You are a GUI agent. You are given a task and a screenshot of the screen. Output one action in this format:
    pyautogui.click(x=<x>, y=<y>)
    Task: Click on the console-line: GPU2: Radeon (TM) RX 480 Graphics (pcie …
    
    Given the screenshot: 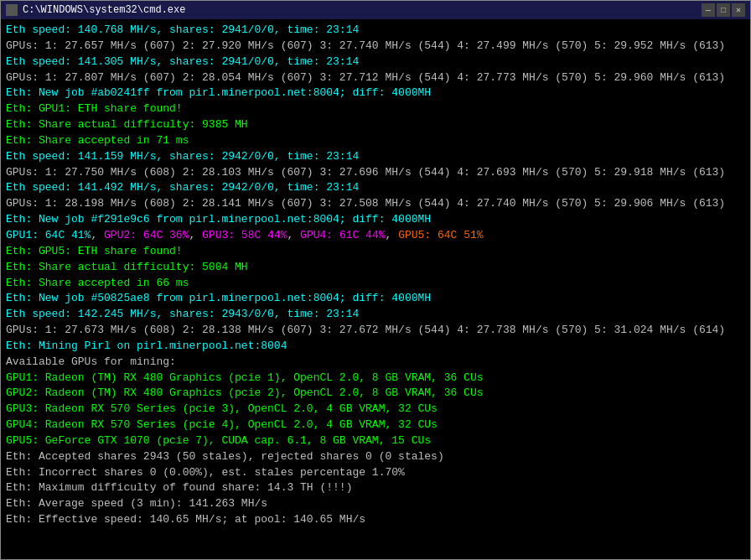 What is the action you would take?
    pyautogui.click(x=376, y=394)
    